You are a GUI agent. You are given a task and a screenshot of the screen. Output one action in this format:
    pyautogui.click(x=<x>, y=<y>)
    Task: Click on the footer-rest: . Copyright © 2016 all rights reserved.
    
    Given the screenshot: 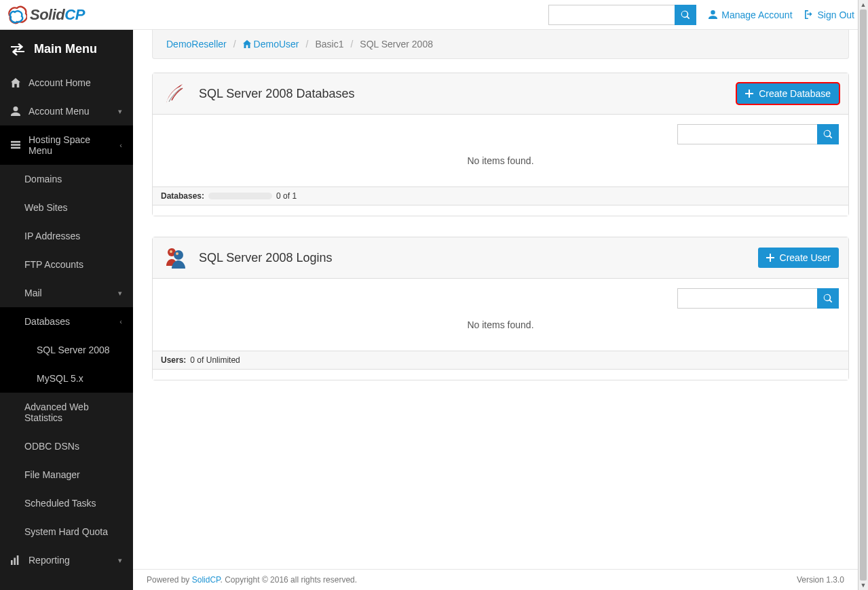 What is the action you would take?
    pyautogui.click(x=289, y=580)
    